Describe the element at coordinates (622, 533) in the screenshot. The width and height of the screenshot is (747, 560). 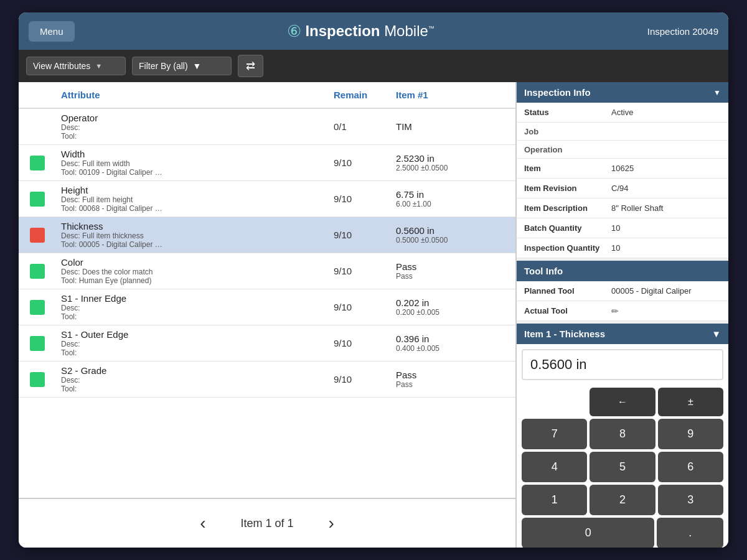
I see `keypad-row-0dot: 0 .` at that location.